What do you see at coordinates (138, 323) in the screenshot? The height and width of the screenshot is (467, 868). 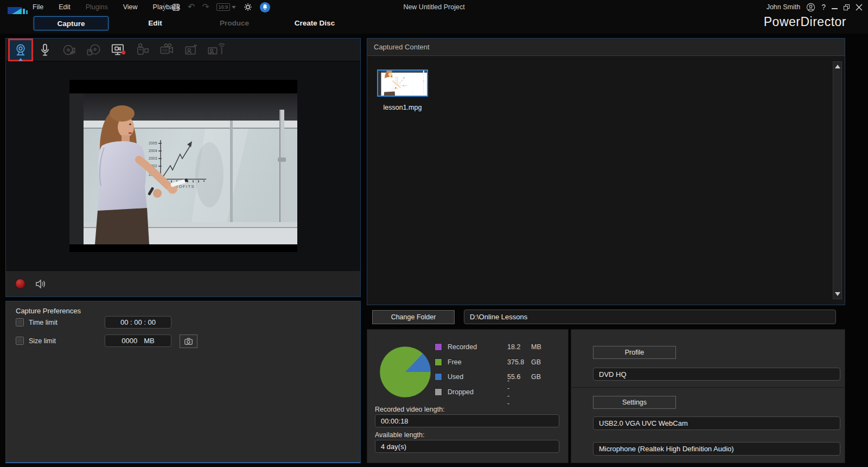 I see `time-limit-input: 00 : 00 : 00` at bounding box center [138, 323].